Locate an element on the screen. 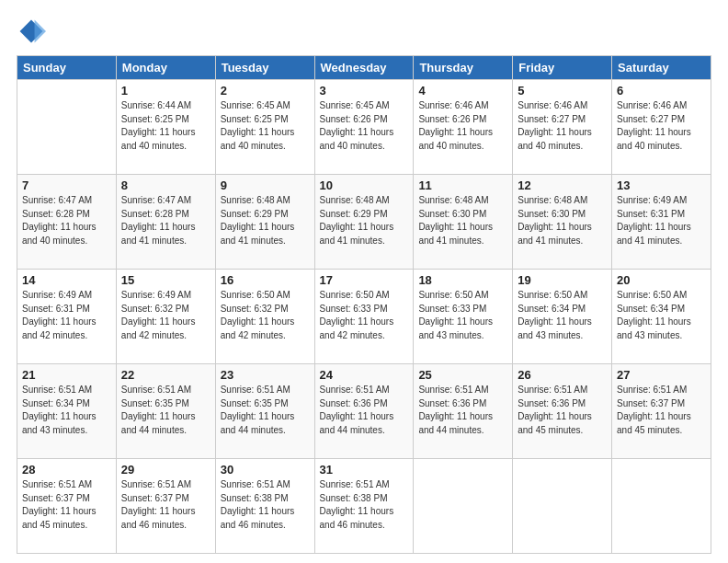 The height and width of the screenshot is (563, 728). day-number: 30 is located at coordinates (265, 469).